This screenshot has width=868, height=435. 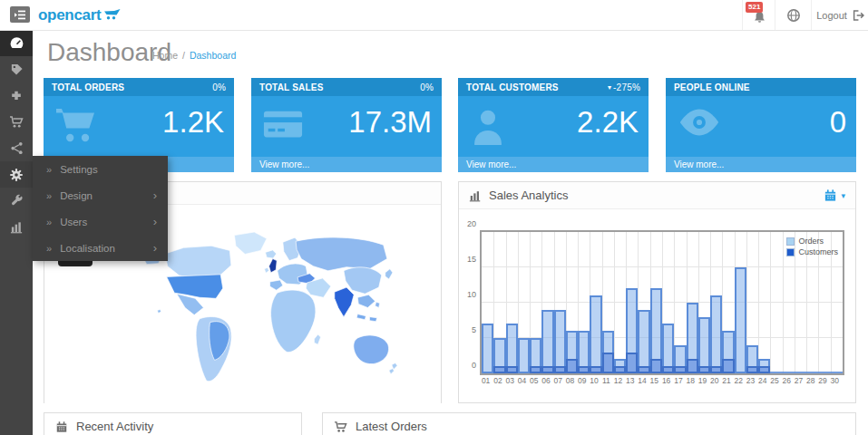 I want to click on sidebar-item-system, so click(x=16, y=174).